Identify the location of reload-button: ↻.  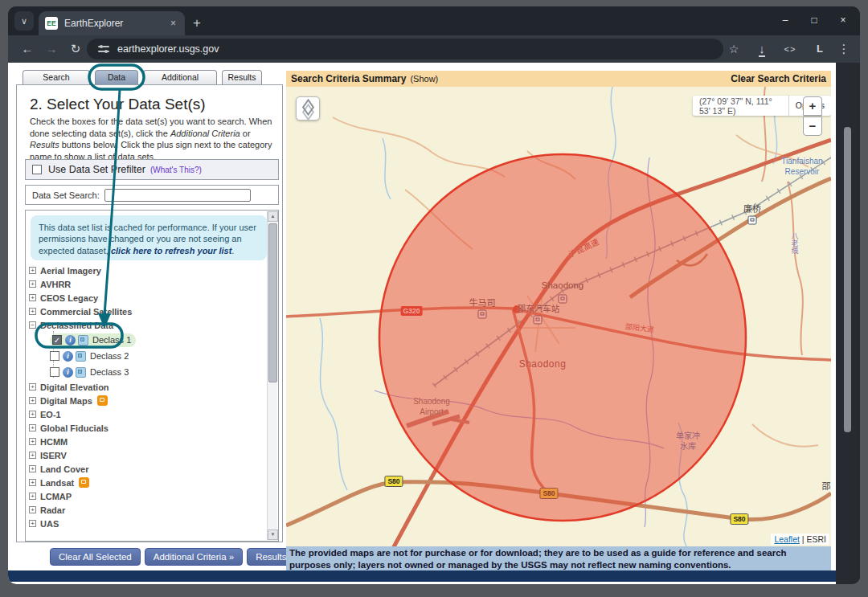
(76, 49).